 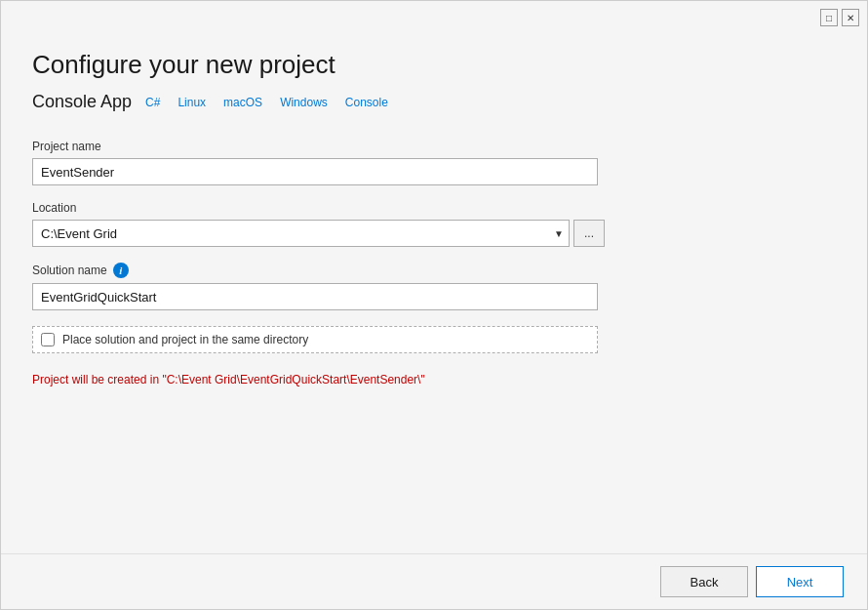 What do you see at coordinates (434, 208) in the screenshot?
I see `location-label: Location` at bounding box center [434, 208].